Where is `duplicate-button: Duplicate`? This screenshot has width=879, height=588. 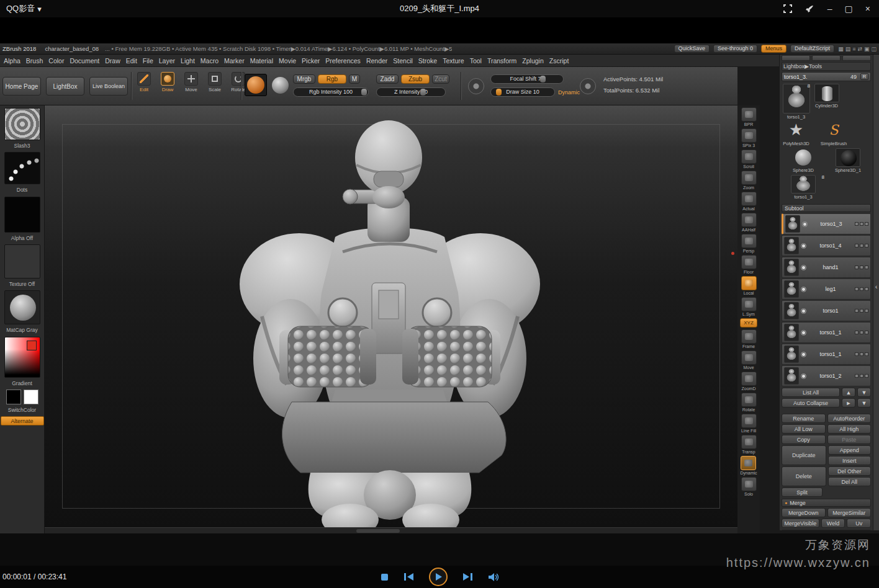
duplicate-button: Duplicate is located at coordinates (804, 455).